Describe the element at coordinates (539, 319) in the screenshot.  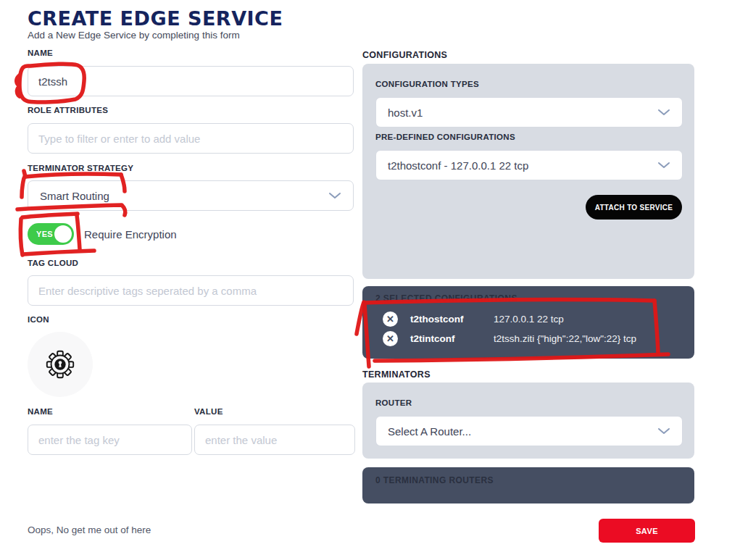
I see `selected-configuration-row: ✕ t2thostconf 127.0.0.1 22 tcp` at that location.